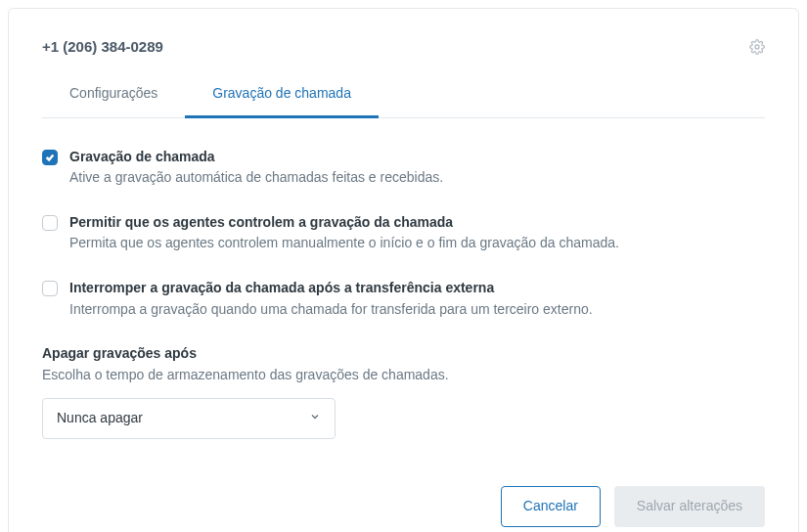 This screenshot has width=807, height=532. I want to click on checkbox-stop-after-transfer, so click(50, 288).